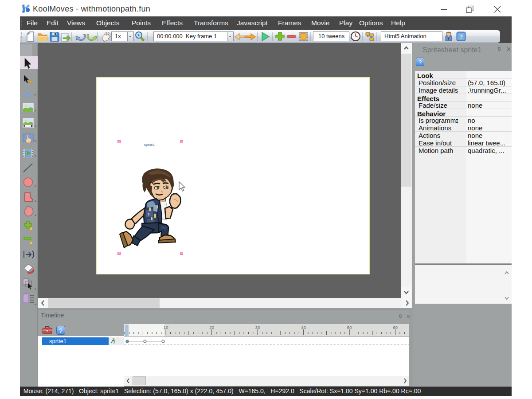 The height and width of the screenshot is (399, 532). Describe the element at coordinates (395, 327) in the screenshot. I see `svg-text: 60` at that location.